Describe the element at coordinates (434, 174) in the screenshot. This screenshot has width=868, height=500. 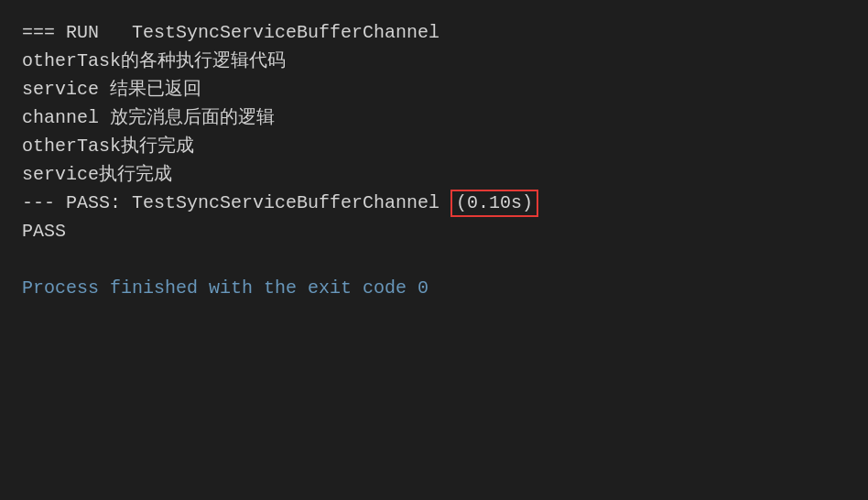
I see `service-done-line: service执行完成` at that location.